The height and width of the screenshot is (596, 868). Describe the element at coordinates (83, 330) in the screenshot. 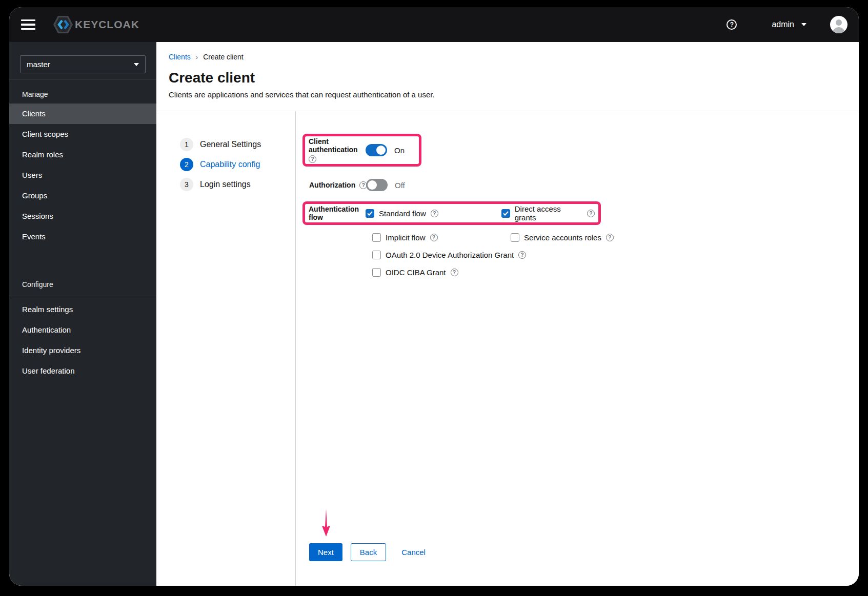

I see `sidebar-item-authentication: Authentication` at that location.